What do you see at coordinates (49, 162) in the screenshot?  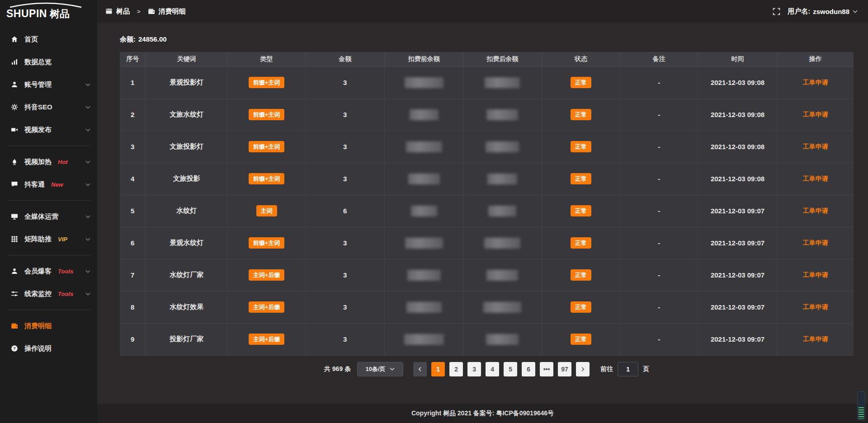 I see `sidebar-item-video-heat: 视频加热Hot` at bounding box center [49, 162].